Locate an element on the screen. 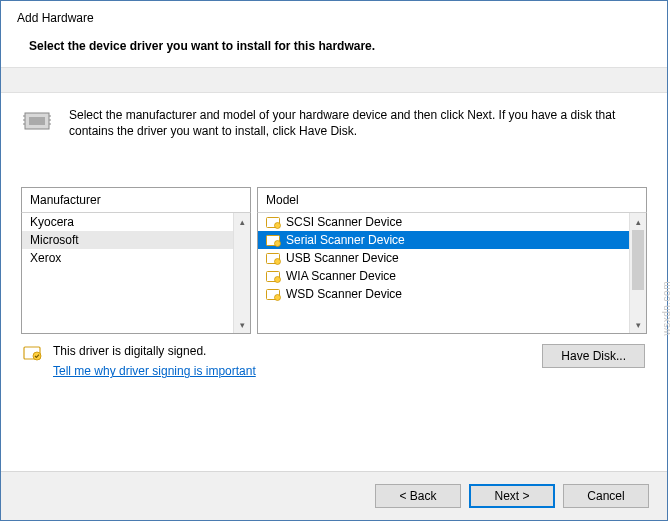  signing-row: This driver is digitally signed. Tell me… is located at coordinates (334, 361).